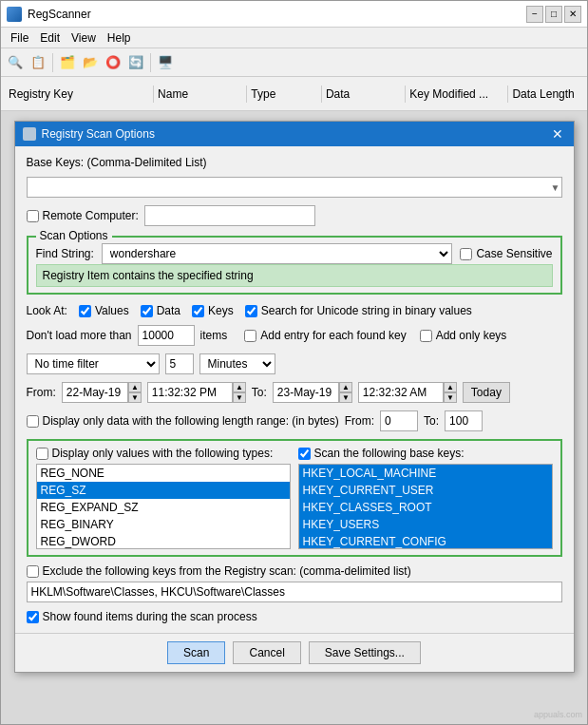  What do you see at coordinates (32, 572) in the screenshot?
I see `exclude-checkbox` at bounding box center [32, 572].